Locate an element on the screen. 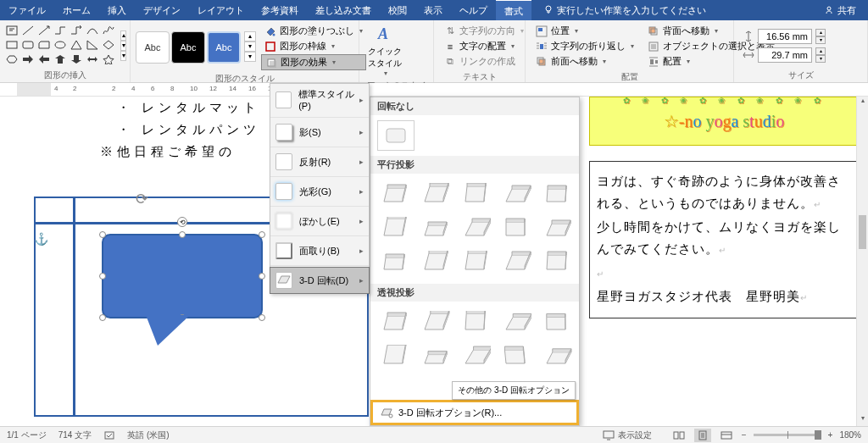 The height and width of the screenshot is (443, 868). fx-shadow: 影(S)▸ is located at coordinates (320, 132).